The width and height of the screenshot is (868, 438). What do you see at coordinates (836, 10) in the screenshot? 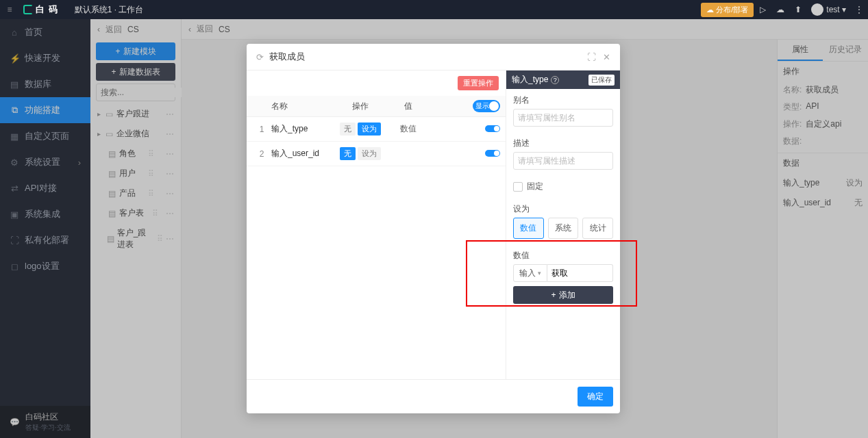
I see `user-menu: test ▾` at bounding box center [836, 10].